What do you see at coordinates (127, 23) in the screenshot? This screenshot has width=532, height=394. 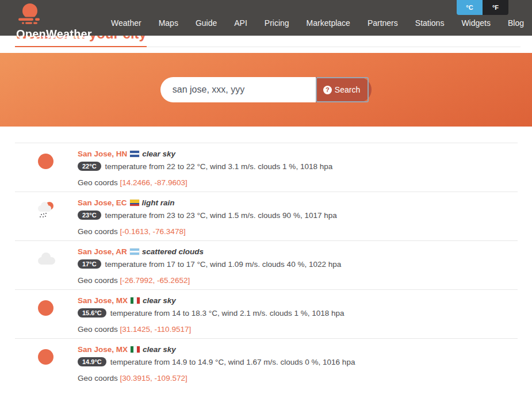 I see `nav-item-weather: Weather` at bounding box center [127, 23].